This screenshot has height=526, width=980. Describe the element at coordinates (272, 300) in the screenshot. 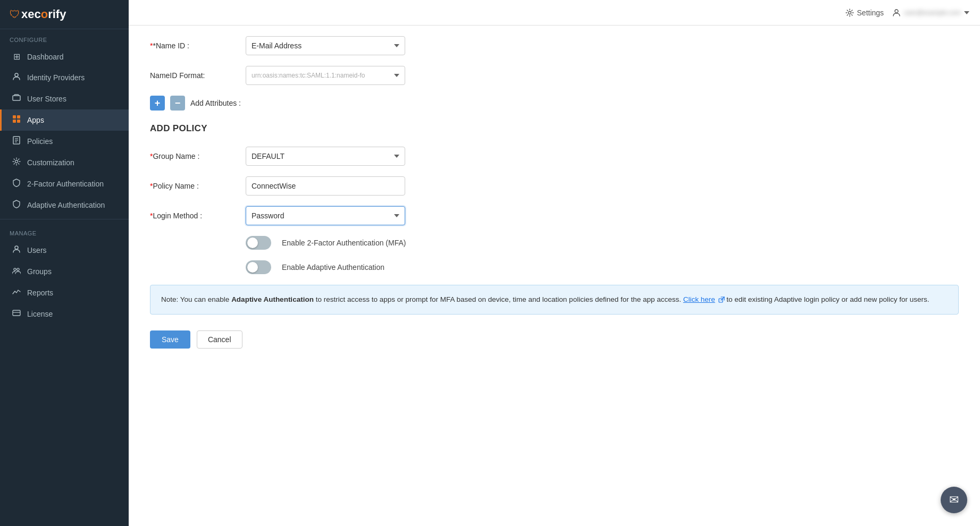

I see `info-bold-text: Adaptive Authentication` at that location.